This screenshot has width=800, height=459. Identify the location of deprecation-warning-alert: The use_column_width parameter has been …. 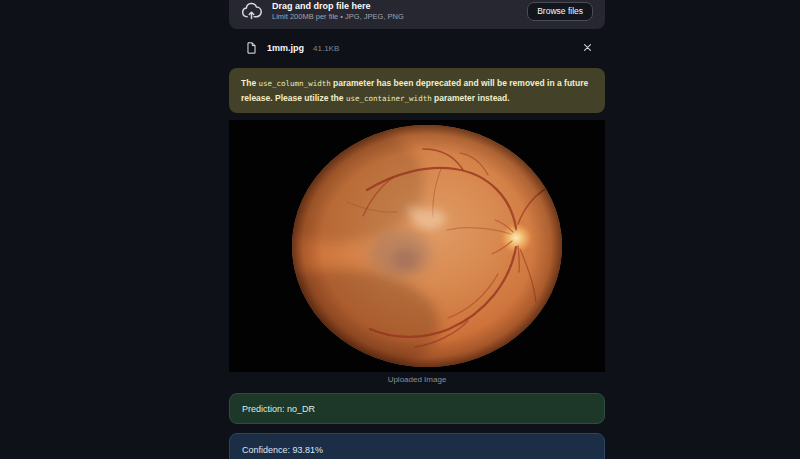
(417, 90).